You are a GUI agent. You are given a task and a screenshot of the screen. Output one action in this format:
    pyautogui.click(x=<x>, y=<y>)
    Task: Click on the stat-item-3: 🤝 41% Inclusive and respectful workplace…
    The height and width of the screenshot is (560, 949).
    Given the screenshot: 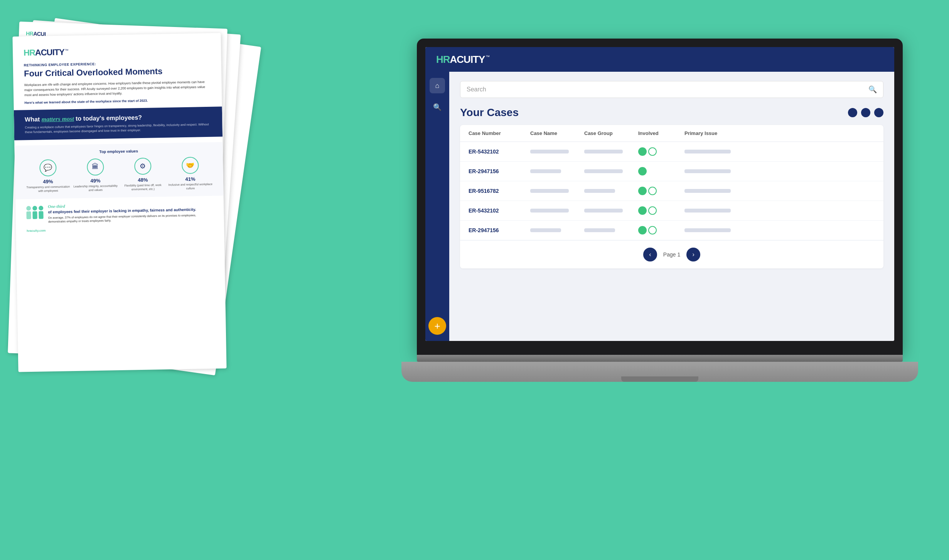 What is the action you would take?
    pyautogui.click(x=190, y=174)
    